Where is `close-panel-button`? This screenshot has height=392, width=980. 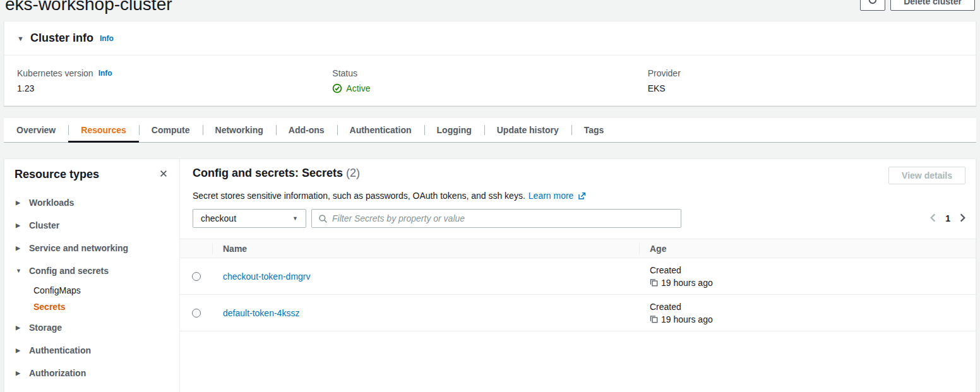 close-panel-button is located at coordinates (164, 174).